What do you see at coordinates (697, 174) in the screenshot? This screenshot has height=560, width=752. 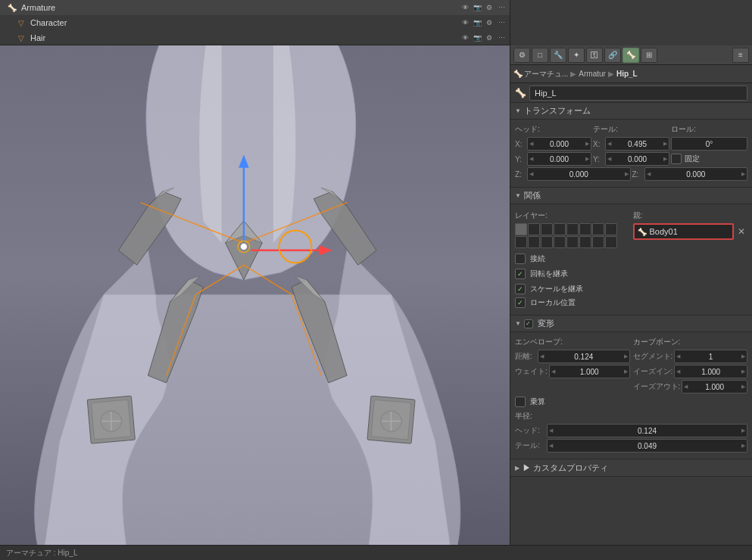 I see `z-tail-value: 0.000` at bounding box center [697, 174].